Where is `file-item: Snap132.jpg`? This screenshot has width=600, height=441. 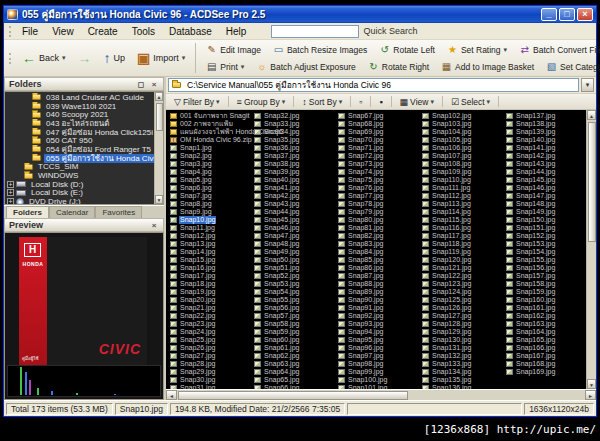 file-item: Snap132.jpg is located at coordinates (463, 356).